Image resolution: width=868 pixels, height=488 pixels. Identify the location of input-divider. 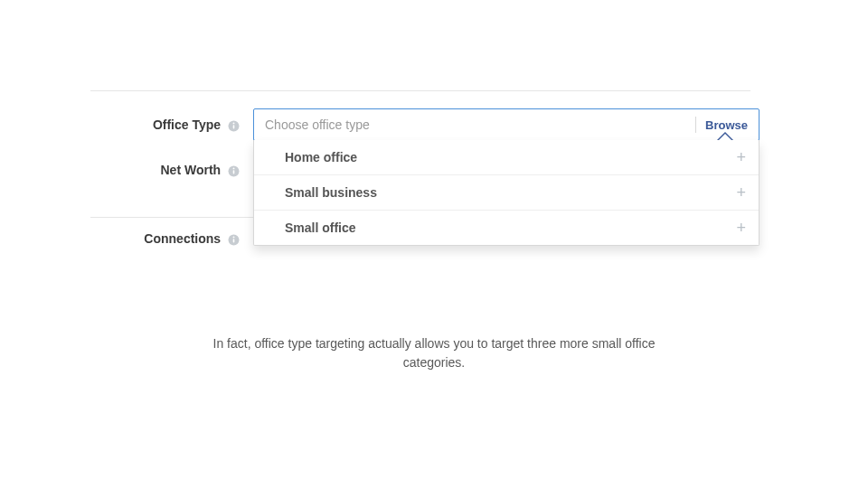
(696, 125).